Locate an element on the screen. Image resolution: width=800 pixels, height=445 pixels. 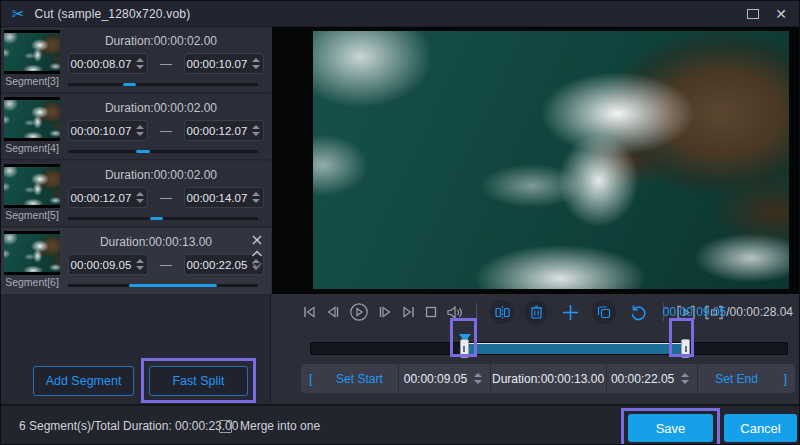
segment-duration: Duration:00:00:13.00 is located at coordinates (156, 242).